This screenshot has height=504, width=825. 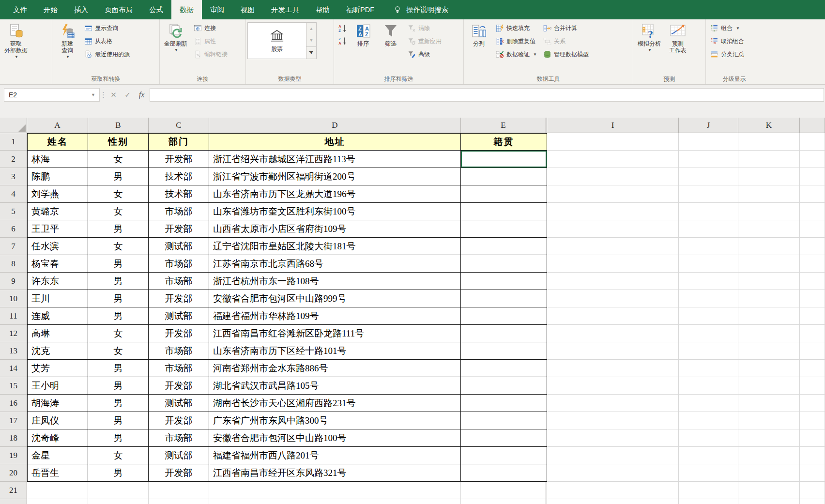 I want to click on cell-E14, so click(x=504, y=368).